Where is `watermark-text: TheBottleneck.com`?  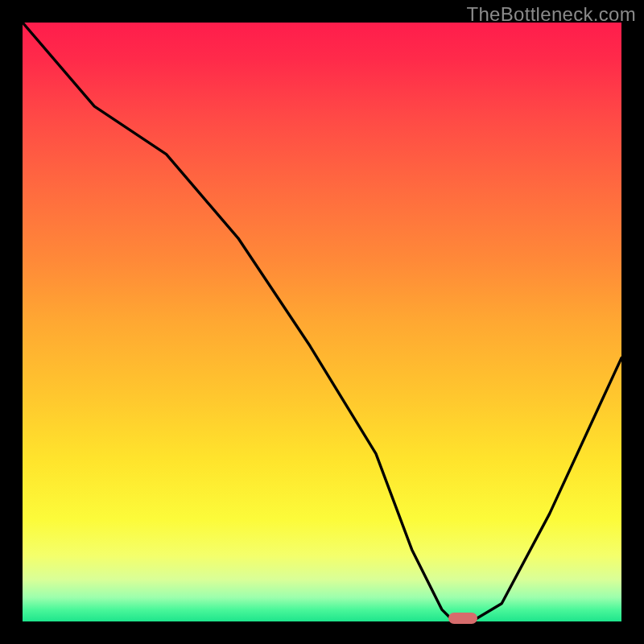 watermark-text: TheBottleneck.com is located at coordinates (551, 14).